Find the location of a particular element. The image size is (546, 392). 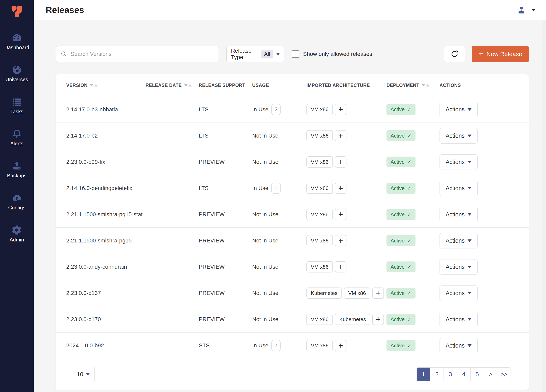

show-allowed-releases-toggle: Show only allowed releases is located at coordinates (332, 54).